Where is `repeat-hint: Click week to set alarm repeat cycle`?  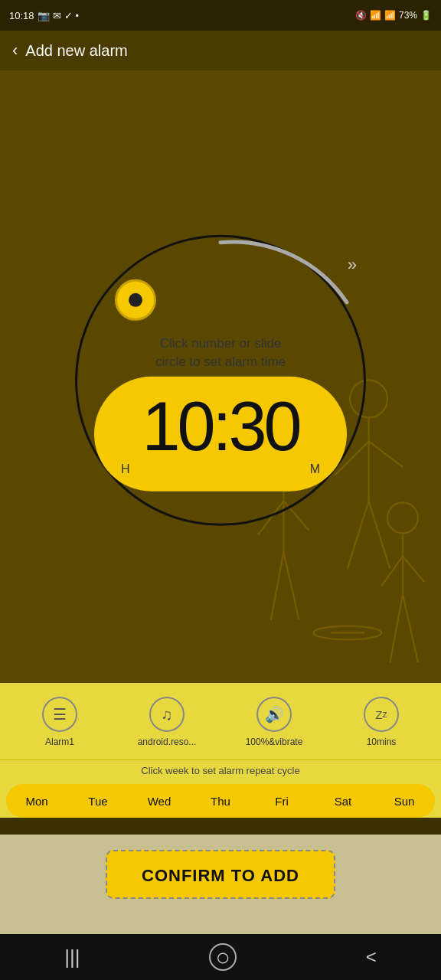 repeat-hint: Click week to set alarm repeat cycle is located at coordinates (220, 770).